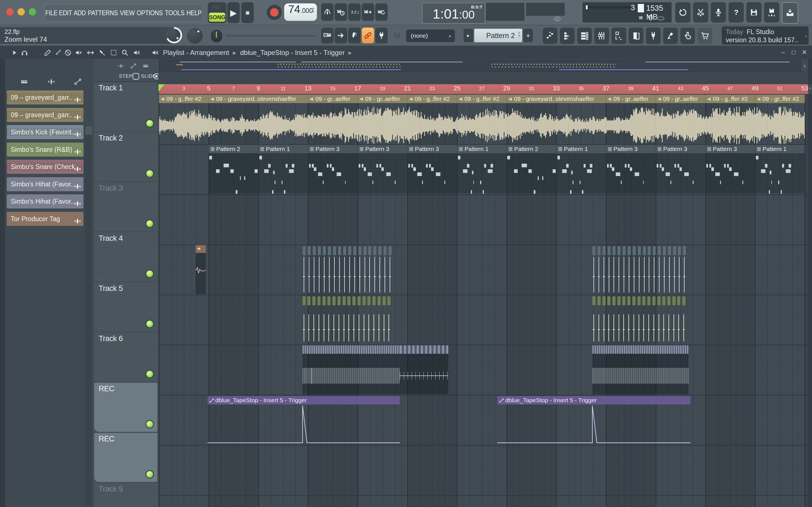  Describe the element at coordinates (701, 12) in the screenshot. I see `cut-button` at that location.